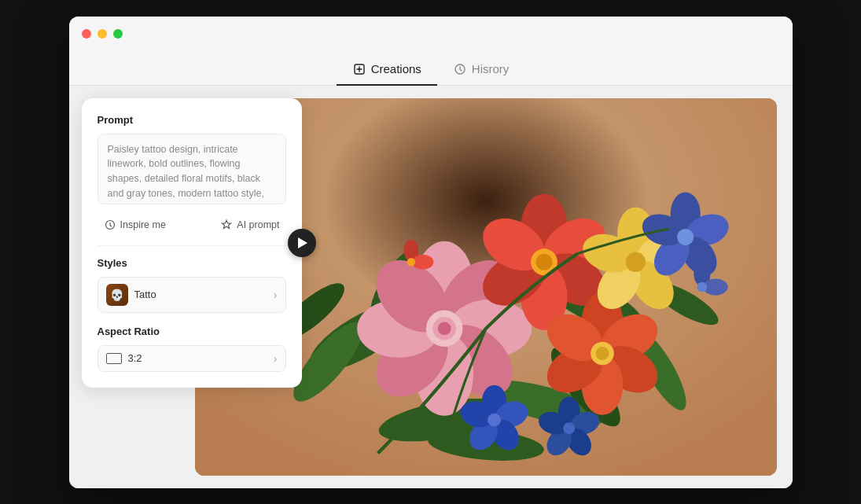  I want to click on aspect-ratio-icon, so click(114, 359).